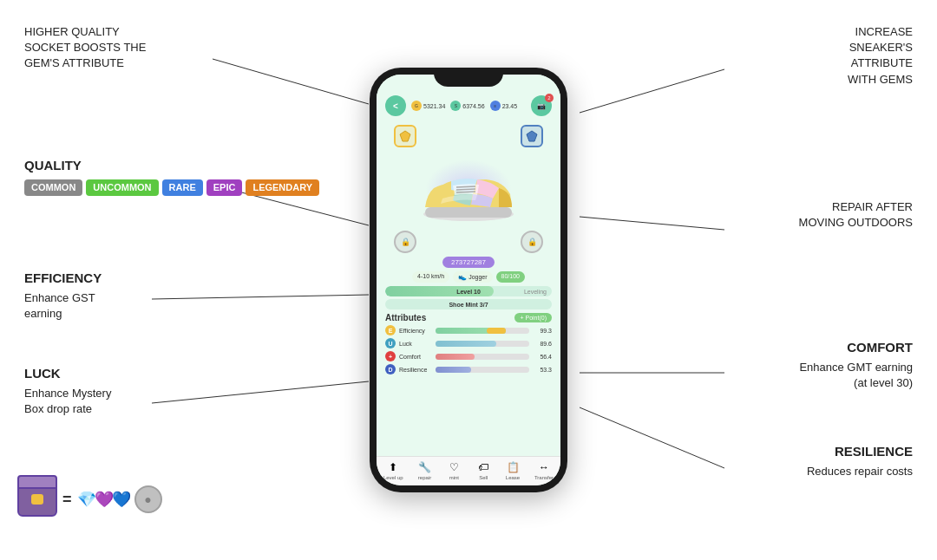 The image size is (937, 560). I want to click on sneaker-area: 🔒 🔒 273727287 4-10 km/h 👟 Jogger 80/100, so click(468, 289).